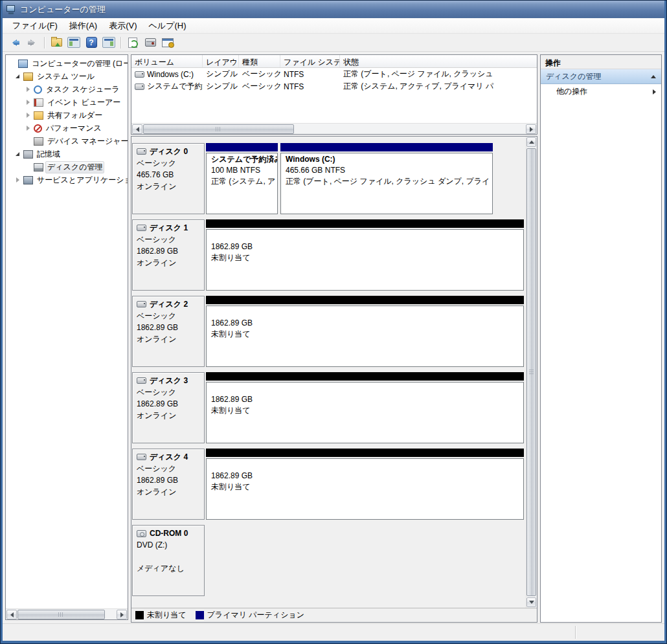 Image resolution: width=667 pixels, height=644 pixels. Describe the element at coordinates (67, 76) in the screenshot. I see `tree-item-1: システム ツール` at that location.